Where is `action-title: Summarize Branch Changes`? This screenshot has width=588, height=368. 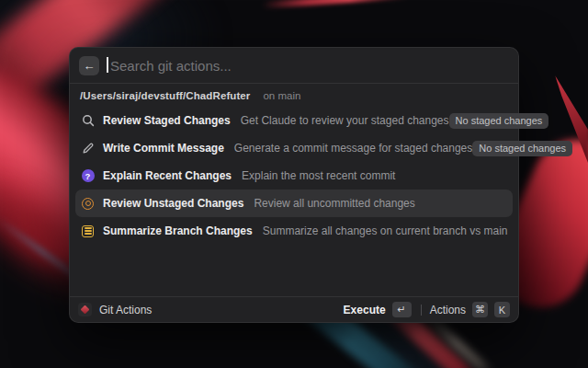 action-title: Summarize Branch Changes is located at coordinates (178, 231).